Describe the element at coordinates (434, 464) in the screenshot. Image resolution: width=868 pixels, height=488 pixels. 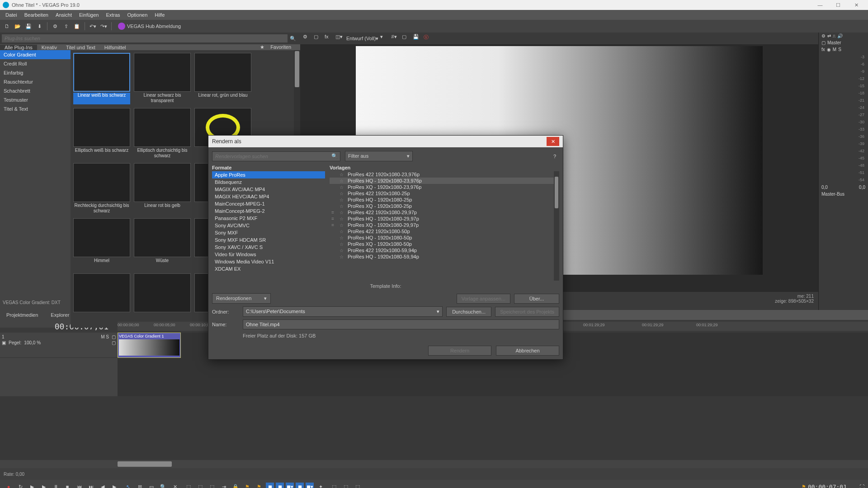
I see `timeline-h-scrollbar` at that location.